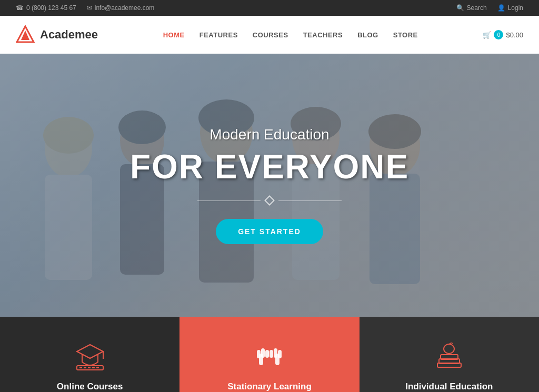 The image size is (539, 392). Describe the element at coordinates (125, 8) in the screenshot. I see `email-address: info@academee.com` at that location.